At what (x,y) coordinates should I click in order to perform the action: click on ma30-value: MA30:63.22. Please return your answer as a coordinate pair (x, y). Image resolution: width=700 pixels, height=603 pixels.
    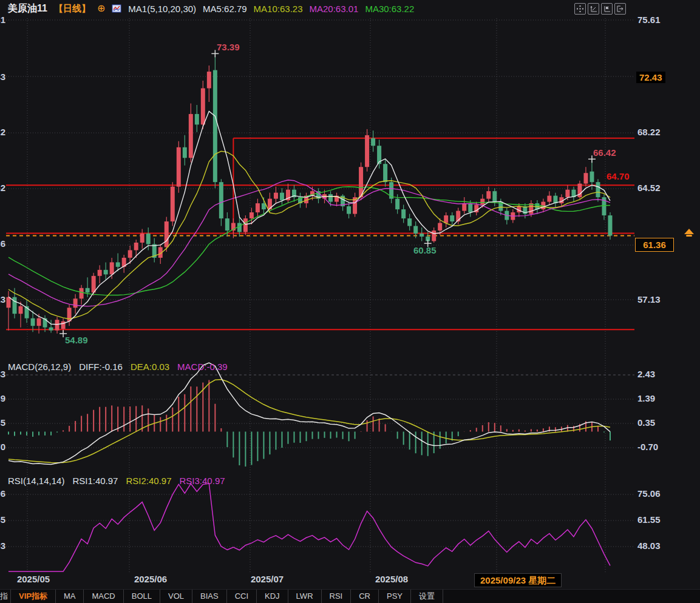
    Looking at the image, I should click on (390, 8).